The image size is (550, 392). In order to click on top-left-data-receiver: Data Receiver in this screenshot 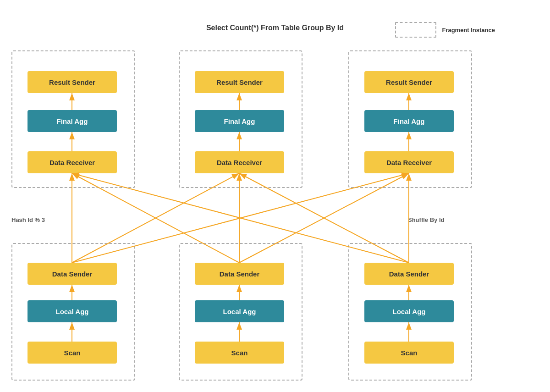, I will do `click(72, 162)`.